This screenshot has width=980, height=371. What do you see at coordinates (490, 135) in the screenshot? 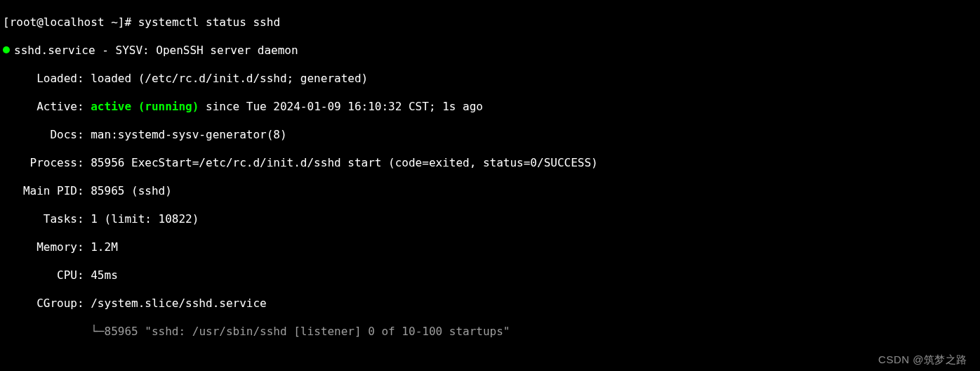
I see `service-docs: Docs: man:systemd-sysv-generator(8)` at bounding box center [490, 135].